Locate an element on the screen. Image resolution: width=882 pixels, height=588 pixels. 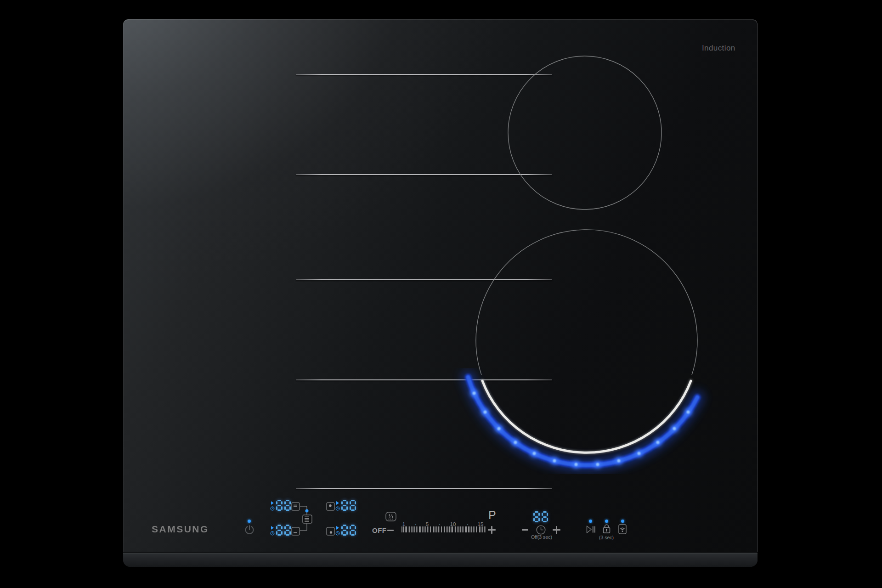
slider-scale-label: 15 is located at coordinates (481, 524).